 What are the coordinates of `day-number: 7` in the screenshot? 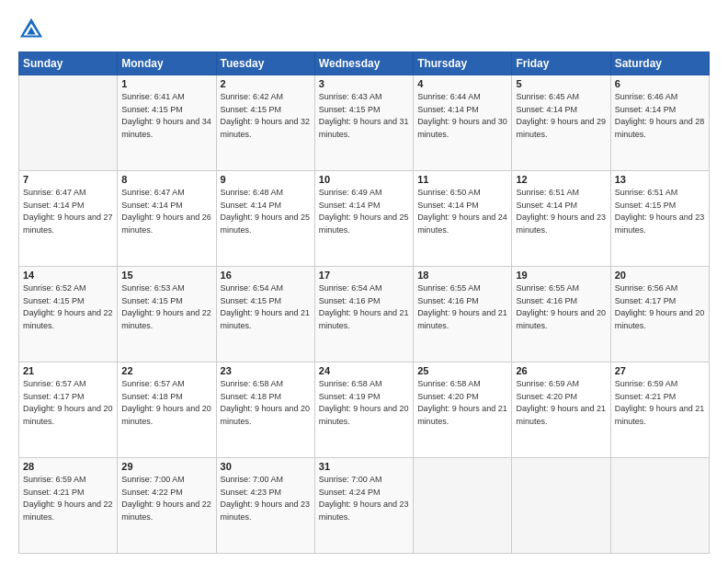 It's located at (68, 179).